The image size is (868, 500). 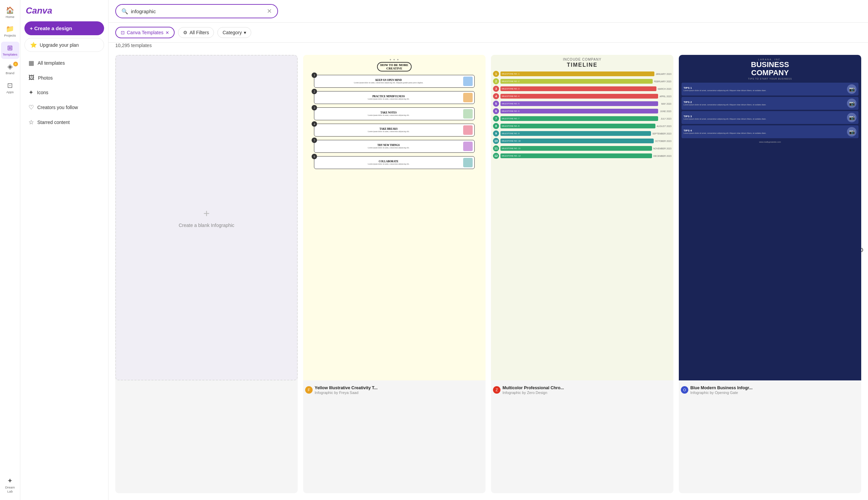 What do you see at coordinates (770, 388) in the screenshot?
I see `business-card-meta: O Blue Modern Business Infogr... Infogra…` at bounding box center [770, 388].